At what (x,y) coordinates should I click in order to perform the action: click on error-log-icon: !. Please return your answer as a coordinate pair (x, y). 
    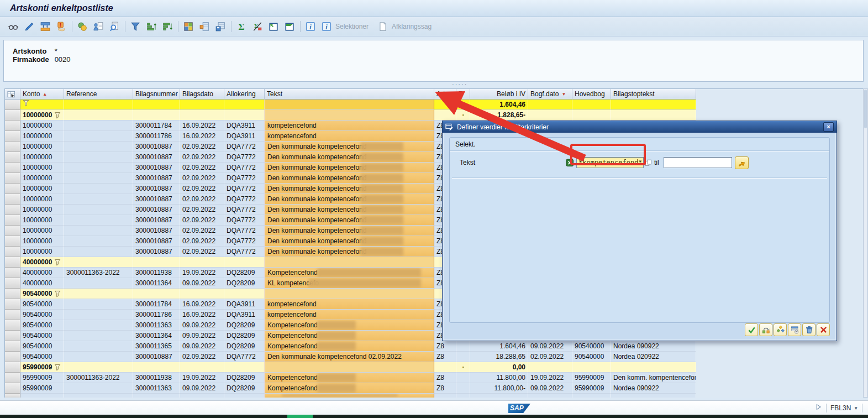
    Looking at the image, I should click on (61, 27).